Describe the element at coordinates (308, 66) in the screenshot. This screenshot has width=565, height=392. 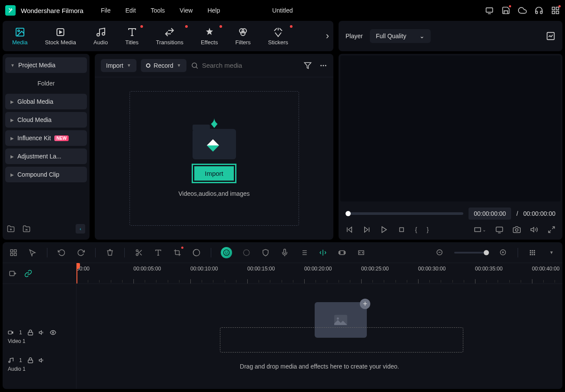
I see `filter-icon` at that location.